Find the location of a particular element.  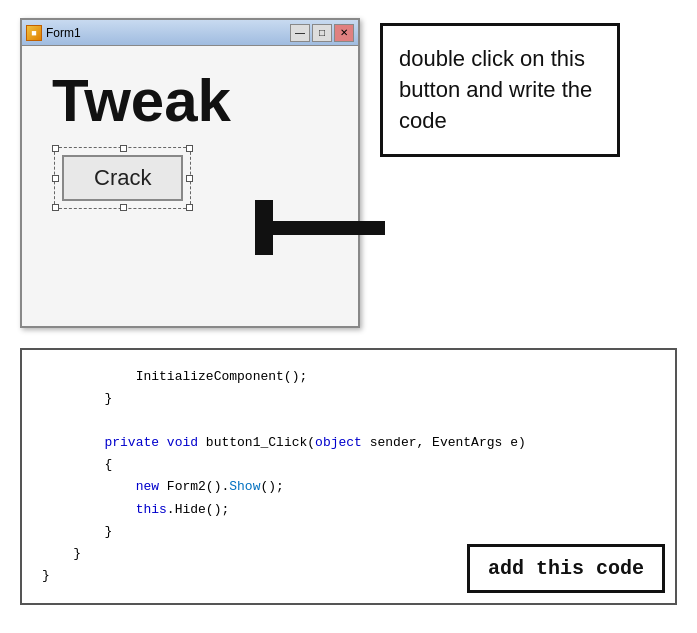

handle-tm is located at coordinates (124, 148).